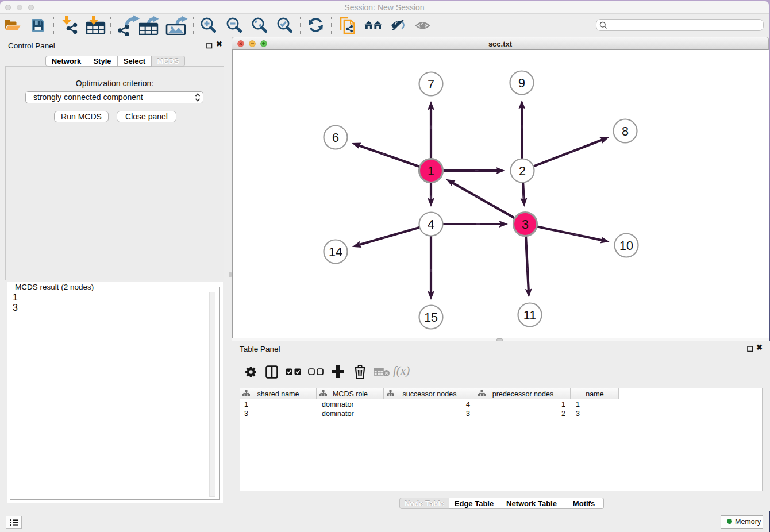 The image size is (770, 532). Describe the element at coordinates (525, 225) in the screenshot. I see `svg-text: 3` at that location.